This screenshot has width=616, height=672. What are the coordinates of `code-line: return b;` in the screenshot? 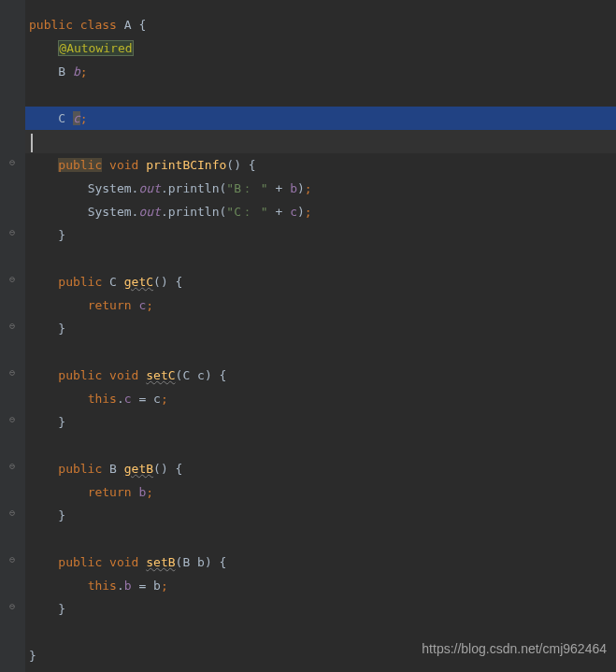 It's located at (321, 492).